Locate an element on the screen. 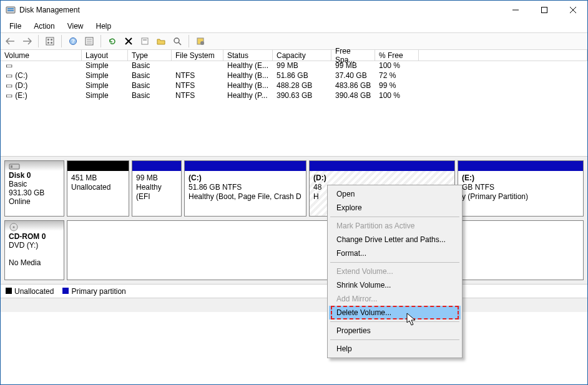 This screenshot has height=385, width=588. volume-name: (C:) is located at coordinates (21, 76).